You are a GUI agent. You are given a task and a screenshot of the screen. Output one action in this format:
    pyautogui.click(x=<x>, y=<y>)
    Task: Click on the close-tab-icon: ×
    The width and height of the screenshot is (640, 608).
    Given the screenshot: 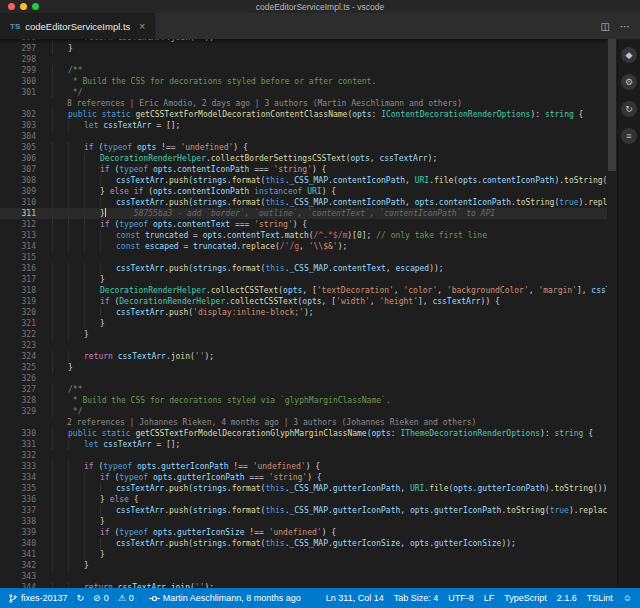 What is the action you would take?
    pyautogui.click(x=142, y=26)
    